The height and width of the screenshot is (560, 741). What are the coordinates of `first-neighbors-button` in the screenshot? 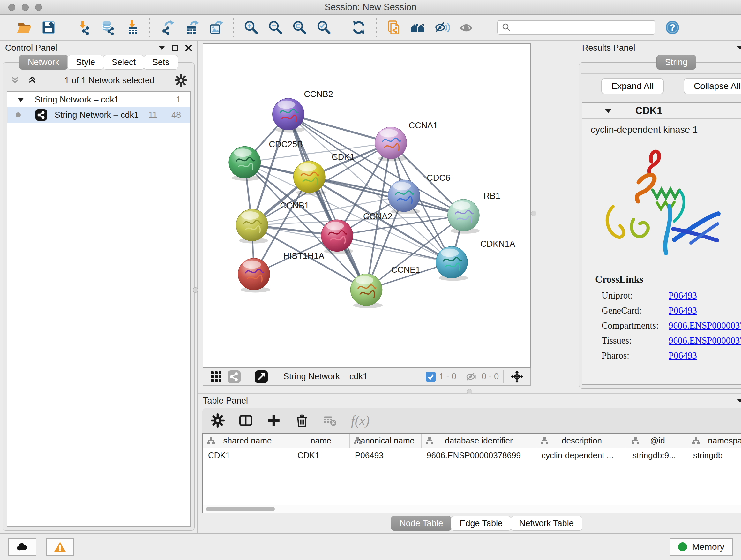 It's located at (418, 27).